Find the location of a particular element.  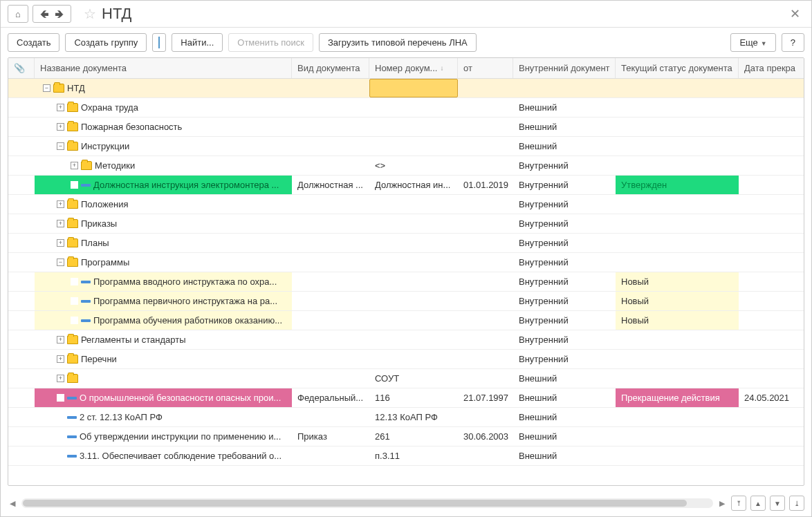

prev-page-button: ▲ is located at coordinates (758, 503).